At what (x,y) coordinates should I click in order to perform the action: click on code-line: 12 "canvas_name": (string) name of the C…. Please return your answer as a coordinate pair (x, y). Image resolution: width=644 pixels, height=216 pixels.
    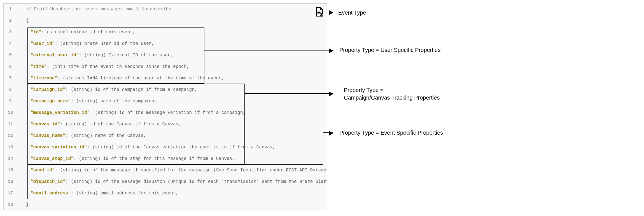
    Looking at the image, I should click on (165, 136).